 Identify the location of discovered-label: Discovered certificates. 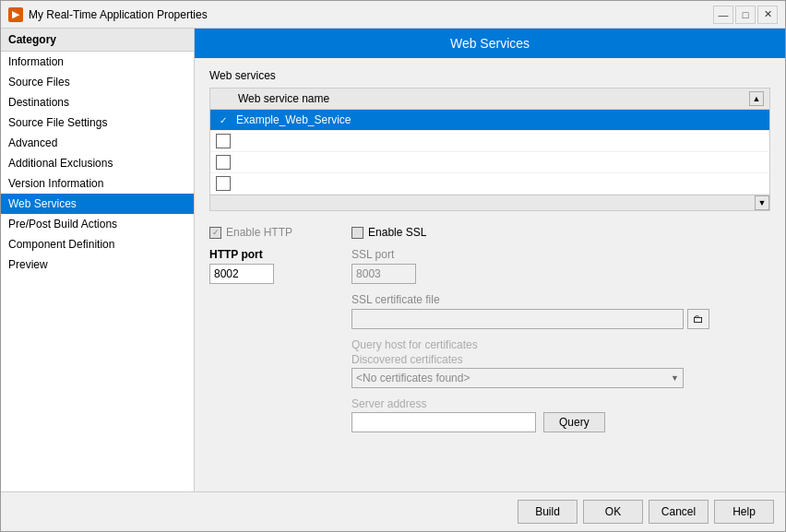
(561, 360).